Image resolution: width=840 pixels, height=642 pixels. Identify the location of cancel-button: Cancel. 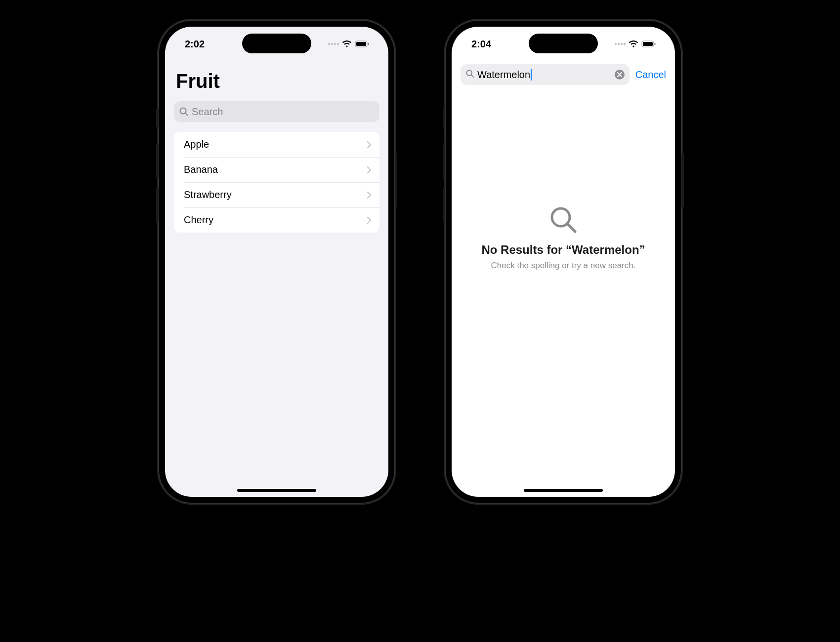
(651, 75).